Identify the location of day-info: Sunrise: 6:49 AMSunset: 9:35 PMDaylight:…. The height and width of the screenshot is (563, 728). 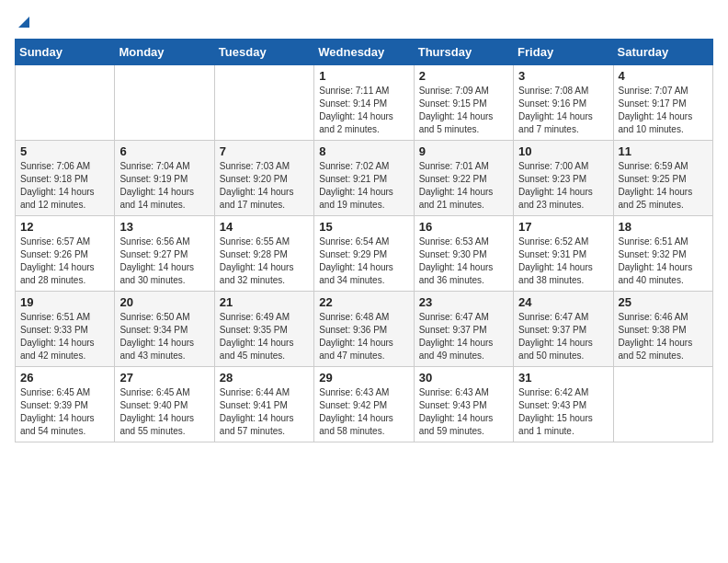
(265, 337).